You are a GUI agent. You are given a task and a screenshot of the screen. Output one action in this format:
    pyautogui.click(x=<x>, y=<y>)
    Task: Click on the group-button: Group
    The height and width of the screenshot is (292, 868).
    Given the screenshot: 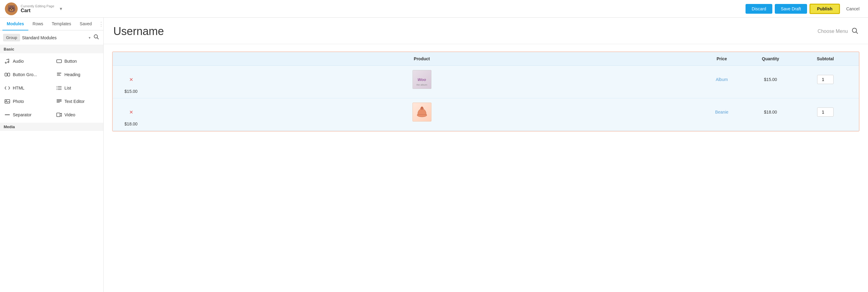 What is the action you would take?
    pyautogui.click(x=11, y=38)
    